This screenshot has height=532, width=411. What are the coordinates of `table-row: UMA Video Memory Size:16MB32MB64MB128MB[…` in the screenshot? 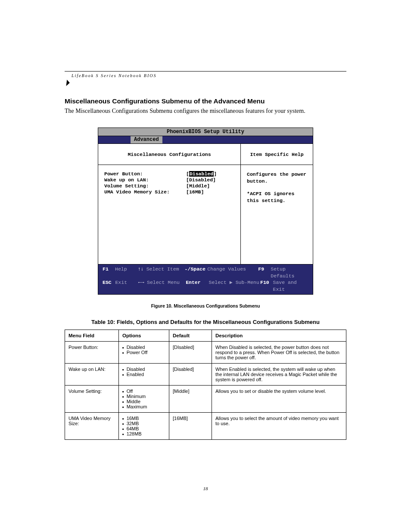 It's located at (206, 426).